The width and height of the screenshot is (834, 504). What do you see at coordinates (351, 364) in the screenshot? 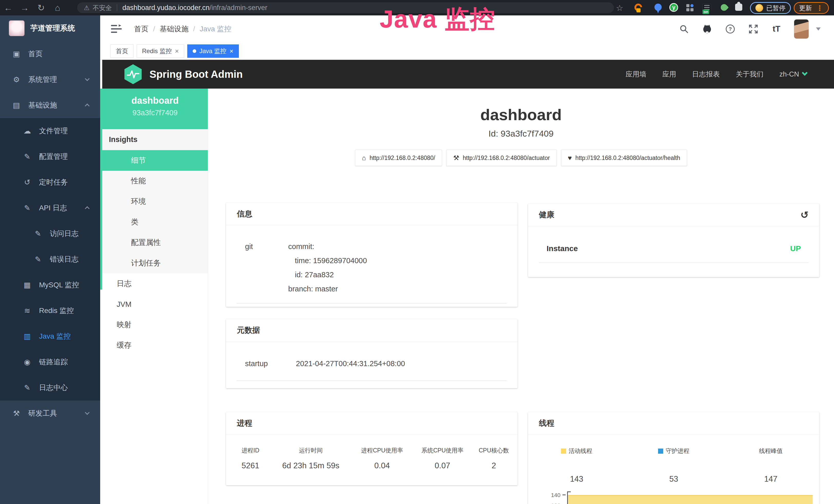
I see `startup-value: 2021-04-27T00:44:31.254+08:00` at bounding box center [351, 364].